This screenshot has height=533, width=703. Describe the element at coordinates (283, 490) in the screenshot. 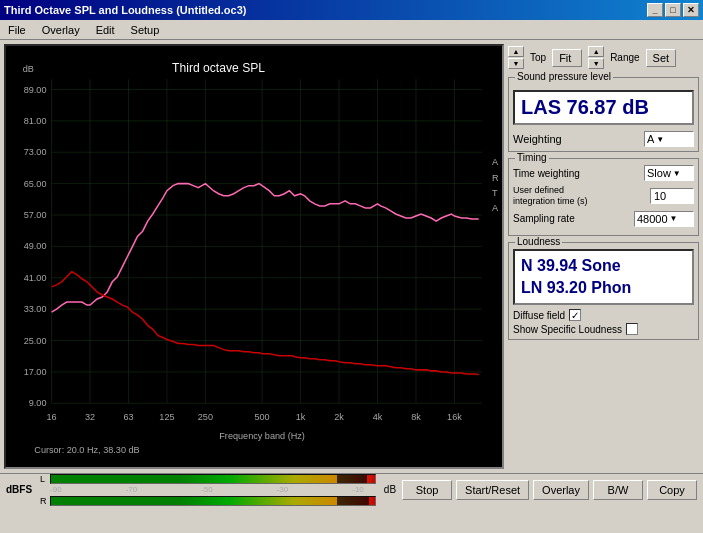

I see `scale-minus30: -30` at that location.